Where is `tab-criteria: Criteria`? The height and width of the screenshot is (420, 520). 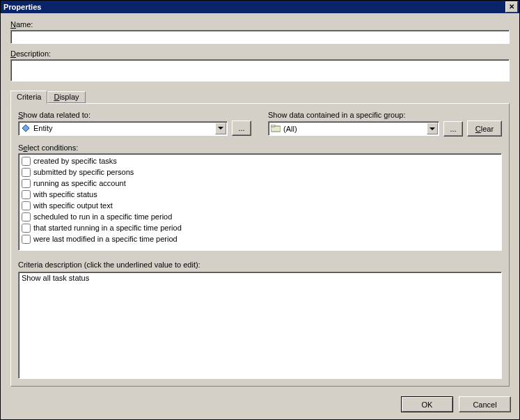
tab-criteria: Criteria is located at coordinates (29, 98).